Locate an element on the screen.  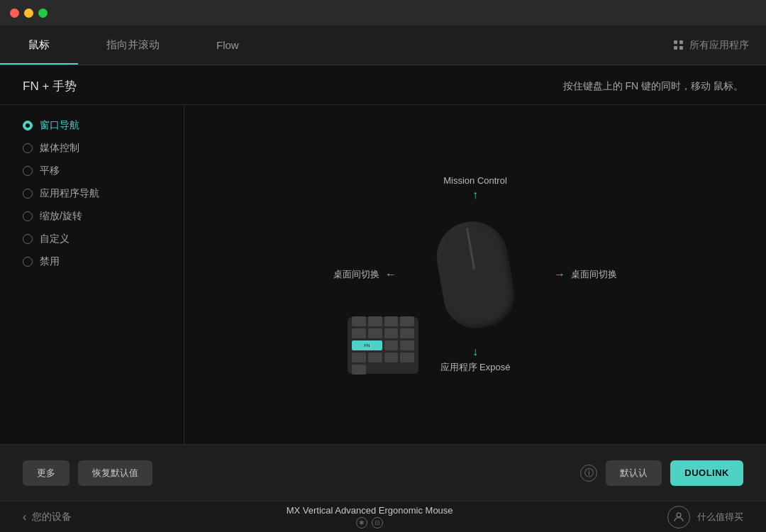
key-c is located at coordinates (392, 358).